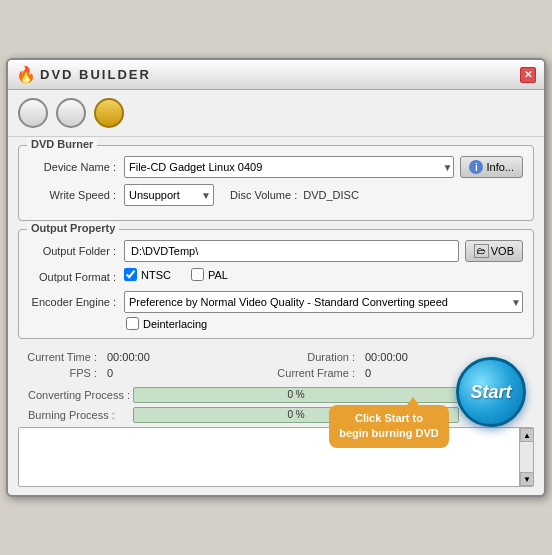 The width and height of the screenshot is (552, 555). What do you see at coordinates (276, 114) in the screenshot?
I see `toolbar` at bounding box center [276, 114].